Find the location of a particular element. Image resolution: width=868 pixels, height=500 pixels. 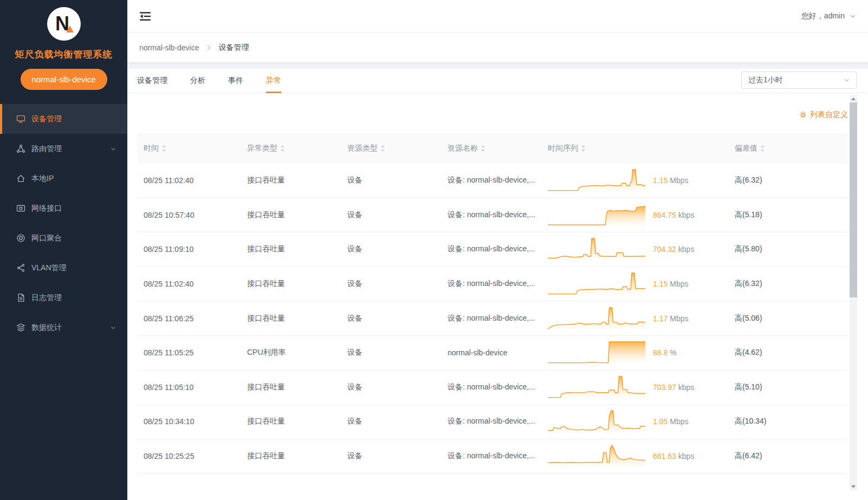

sidebar-item-label: 路由管理 is located at coordinates (47, 149).